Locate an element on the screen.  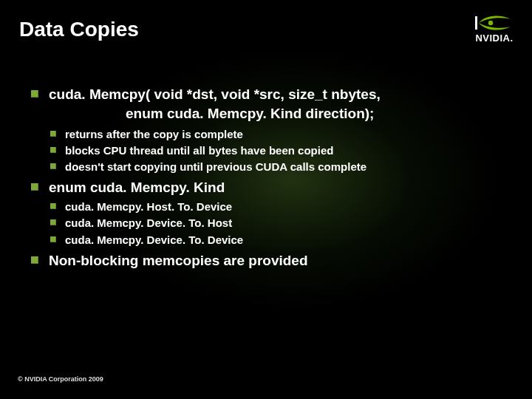
text: returns after the copy is complete is located at coordinates (154, 134).